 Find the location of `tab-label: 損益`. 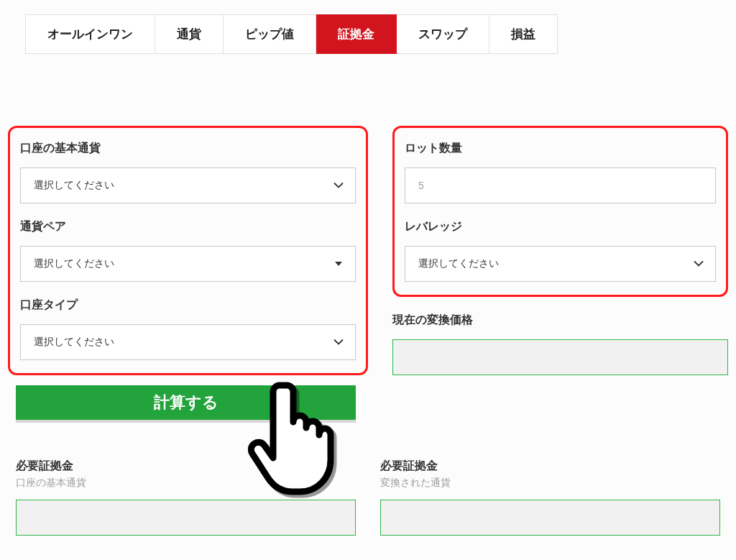

tab-label: 損益 is located at coordinates (523, 35).